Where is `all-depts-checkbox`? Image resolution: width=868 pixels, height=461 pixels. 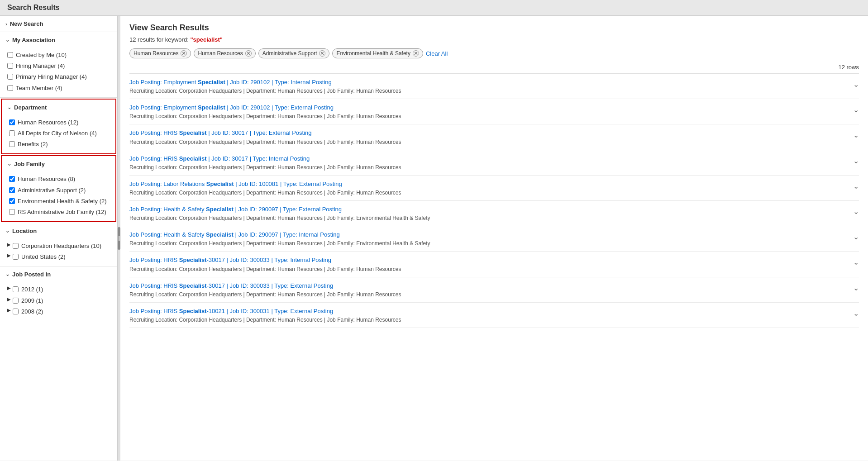
all-depts-checkbox is located at coordinates (12, 133).